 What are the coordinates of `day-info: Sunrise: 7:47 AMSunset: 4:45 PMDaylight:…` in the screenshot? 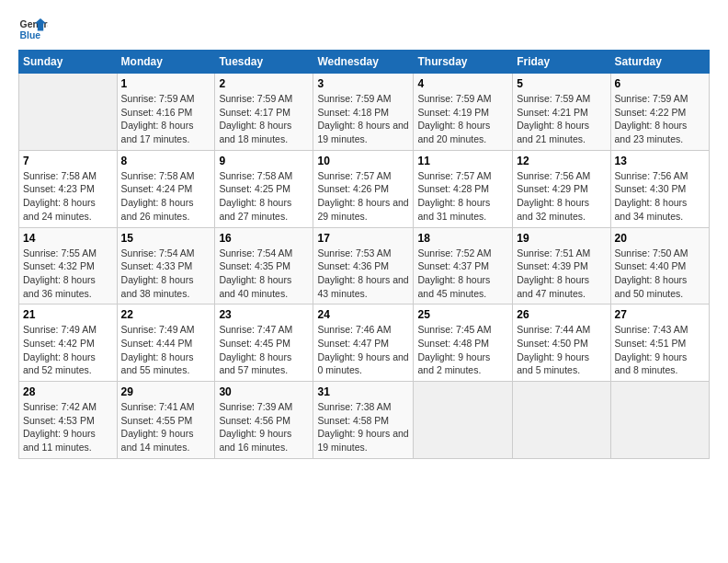 It's located at (256, 350).